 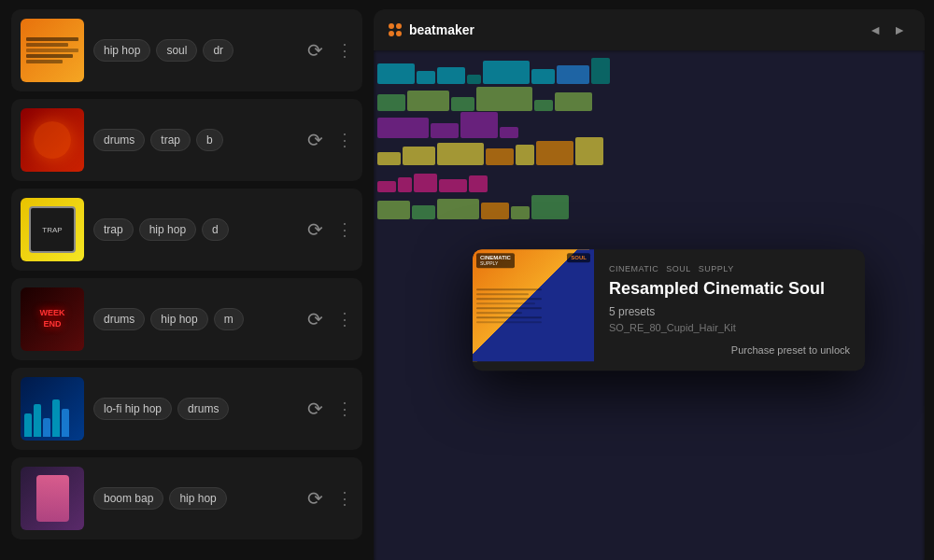 What do you see at coordinates (187, 319) in the screenshot?
I see `pack-card-4: WEEKEND drums hip hop m ⟳ ⋮` at bounding box center [187, 319].